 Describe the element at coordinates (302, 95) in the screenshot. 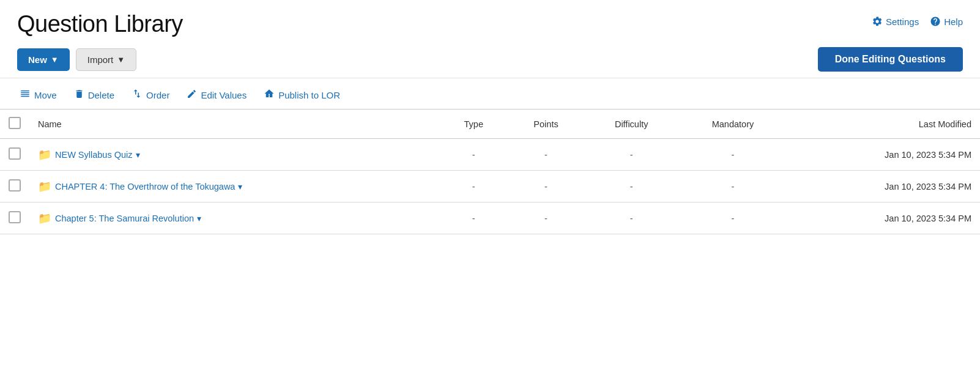

I see `publish-to-lor-button: Publish to LOR` at that location.